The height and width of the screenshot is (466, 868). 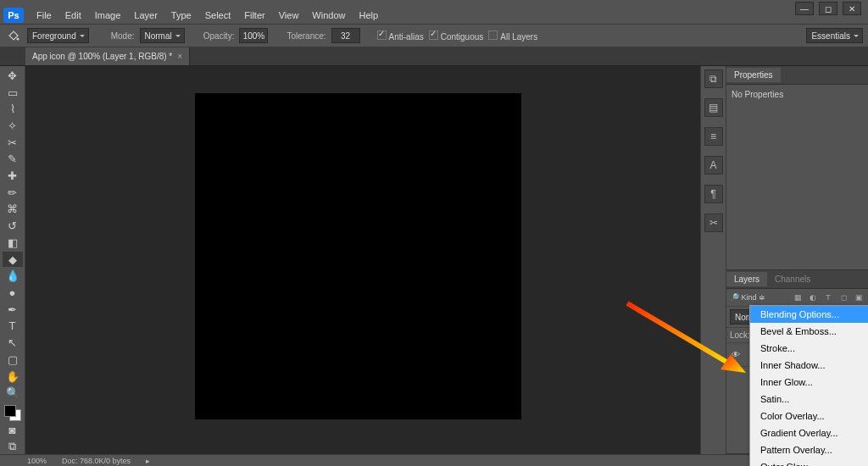 What do you see at coordinates (747, 280) in the screenshot?
I see `layers-tab: Layers` at bounding box center [747, 280].